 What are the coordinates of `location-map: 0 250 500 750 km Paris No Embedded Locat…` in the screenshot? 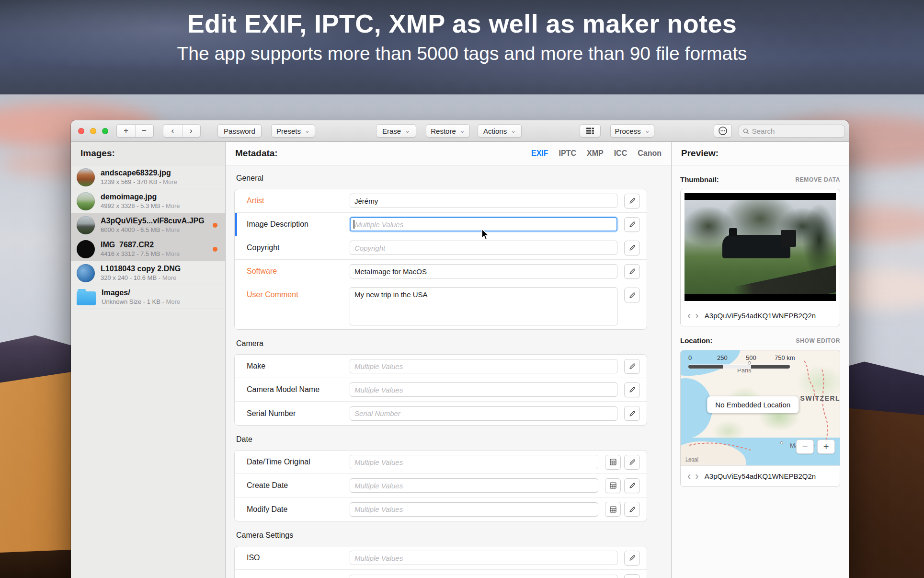 It's located at (760, 408).